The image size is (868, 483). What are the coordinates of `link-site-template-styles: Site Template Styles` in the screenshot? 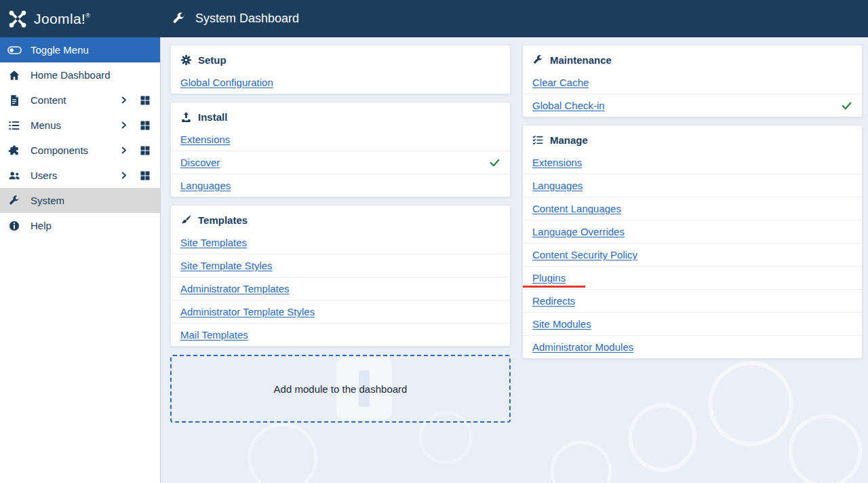 It's located at (226, 266).